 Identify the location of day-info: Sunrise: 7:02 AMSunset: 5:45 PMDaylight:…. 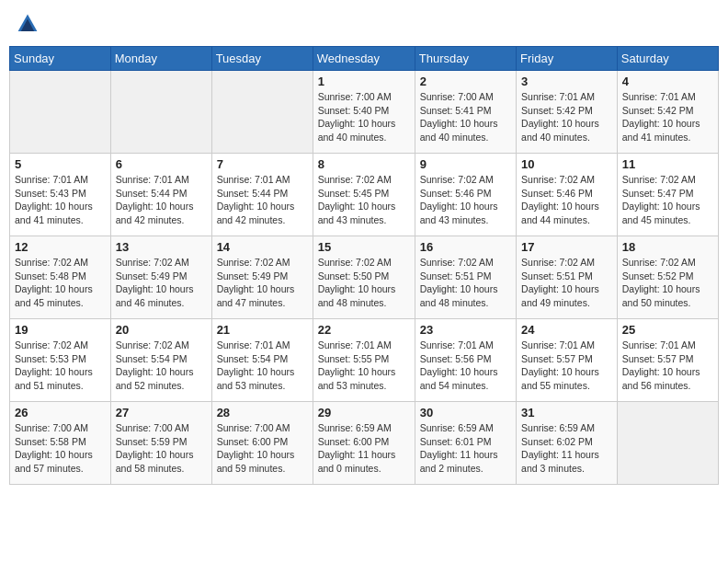
(364, 201).